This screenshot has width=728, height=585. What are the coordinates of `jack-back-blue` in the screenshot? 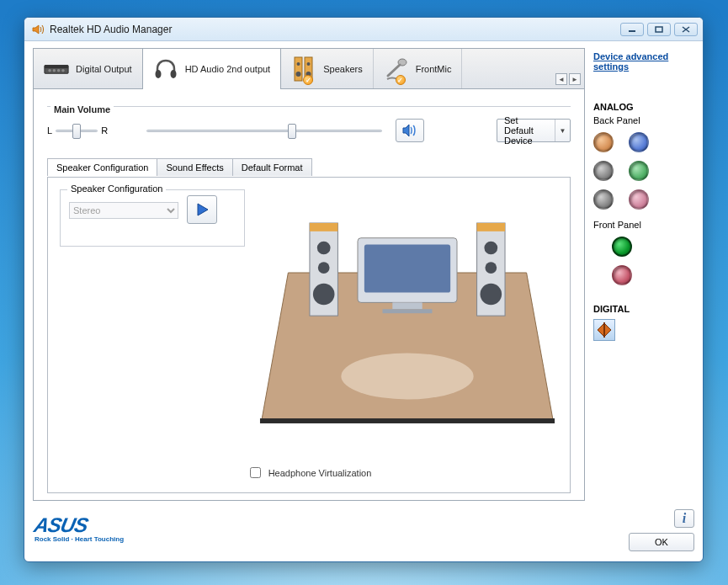 It's located at (639, 142).